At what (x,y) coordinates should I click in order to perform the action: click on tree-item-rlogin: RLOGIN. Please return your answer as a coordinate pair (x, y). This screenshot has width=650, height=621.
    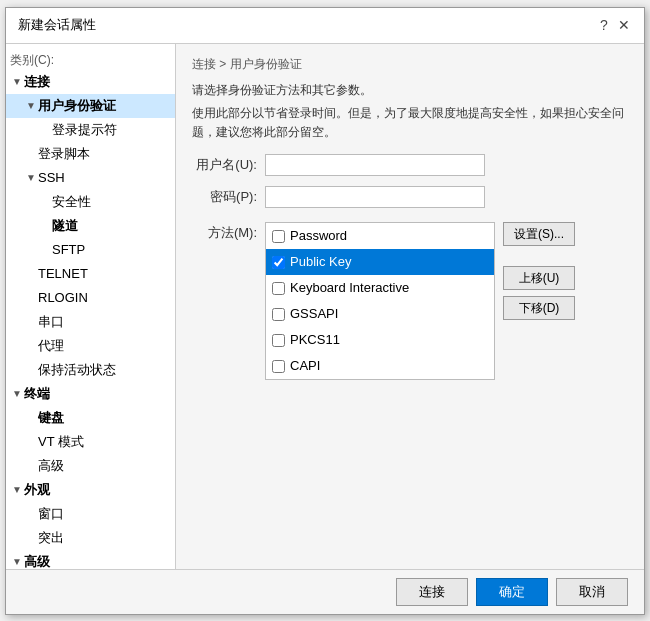
    Looking at the image, I should click on (90, 298).